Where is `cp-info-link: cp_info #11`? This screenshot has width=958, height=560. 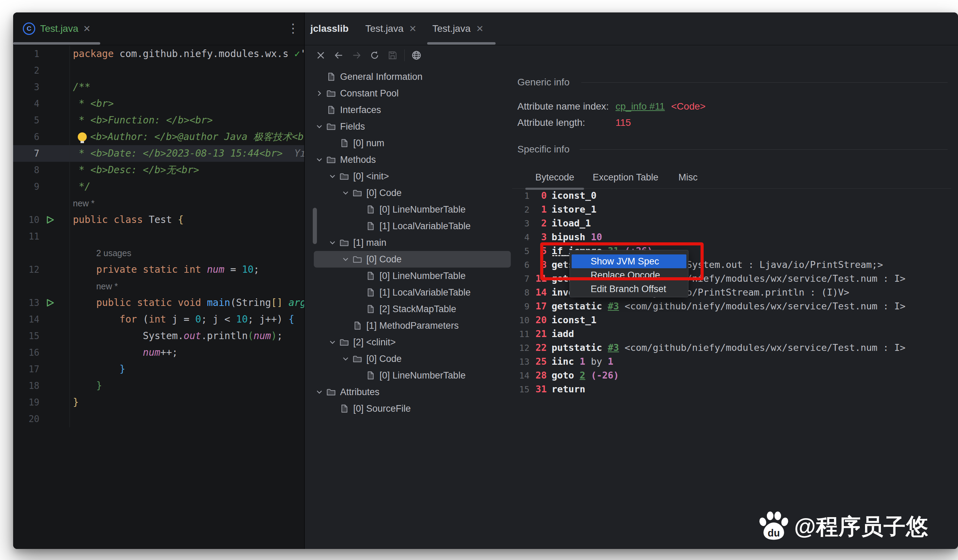 cp-info-link: cp_info #11 is located at coordinates (640, 106).